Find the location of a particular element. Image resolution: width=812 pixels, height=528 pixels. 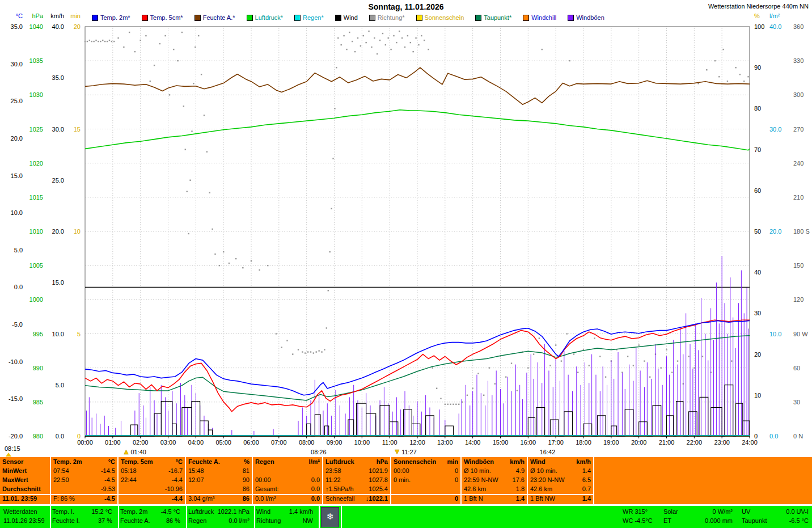

column-header: Regenl/m² is located at coordinates (287, 462).